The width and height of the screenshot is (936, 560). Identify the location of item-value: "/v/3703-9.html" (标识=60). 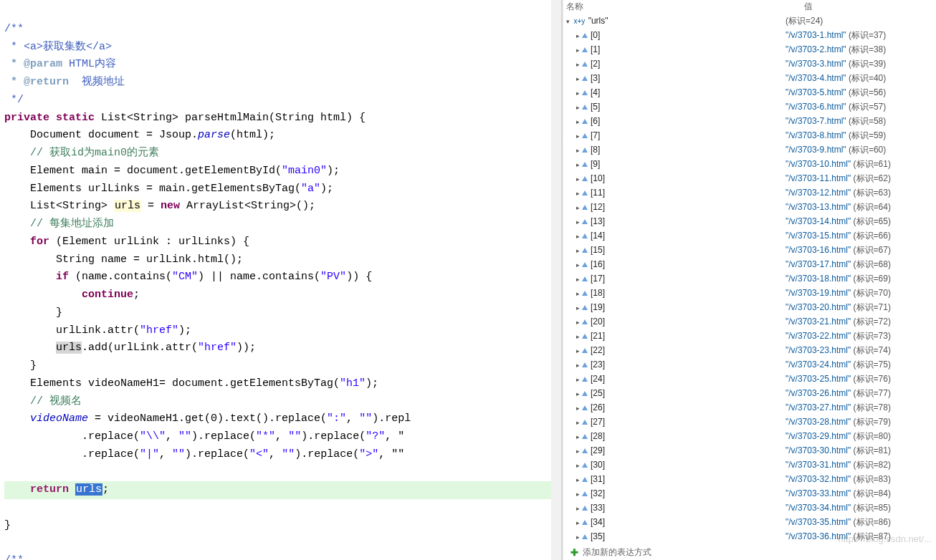
(861, 150).